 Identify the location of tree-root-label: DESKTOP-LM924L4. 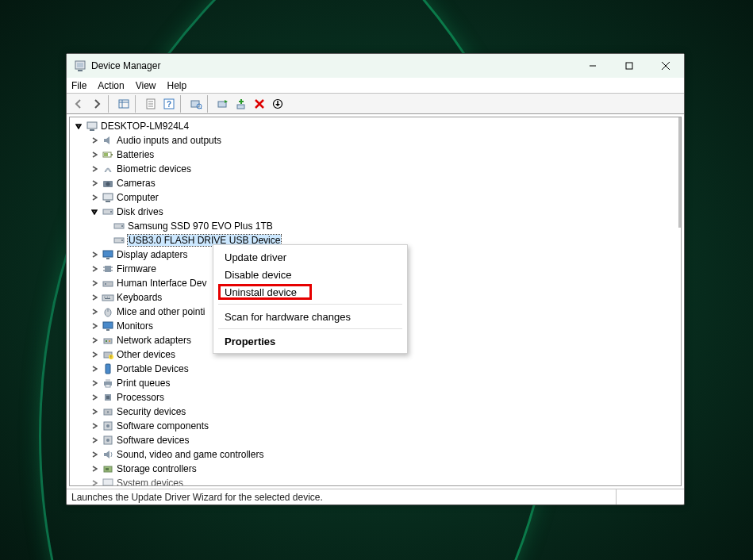
(144, 126).